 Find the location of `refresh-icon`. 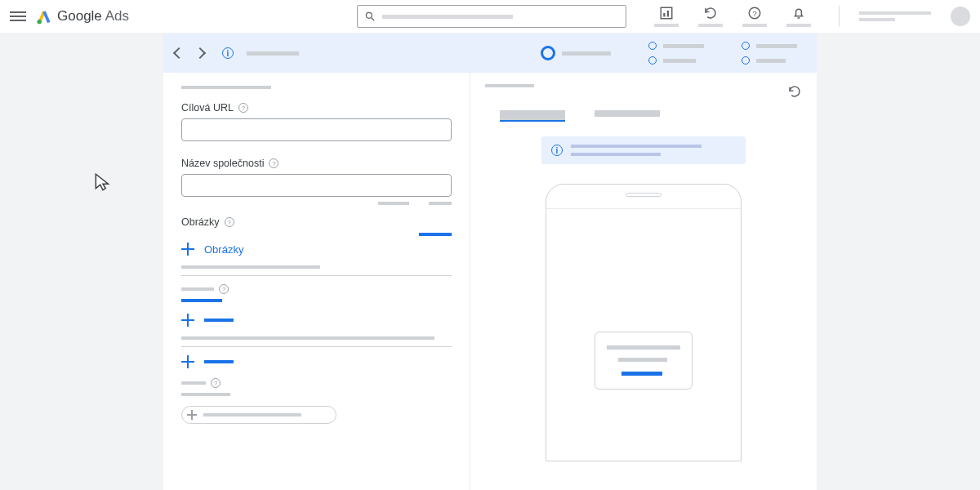

refresh-icon is located at coordinates (710, 13).